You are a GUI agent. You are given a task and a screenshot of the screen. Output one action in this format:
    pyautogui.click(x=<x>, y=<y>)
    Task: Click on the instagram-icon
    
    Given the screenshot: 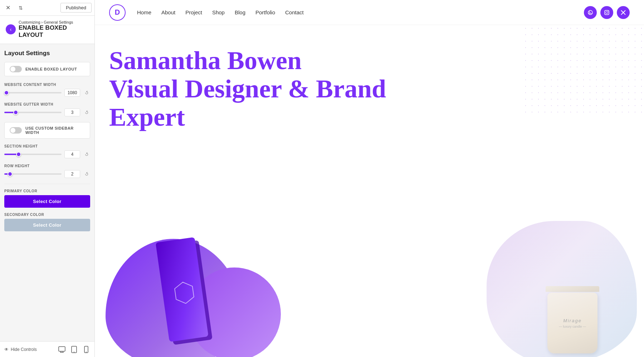 What is the action you would take?
    pyautogui.click(x=607, y=13)
    